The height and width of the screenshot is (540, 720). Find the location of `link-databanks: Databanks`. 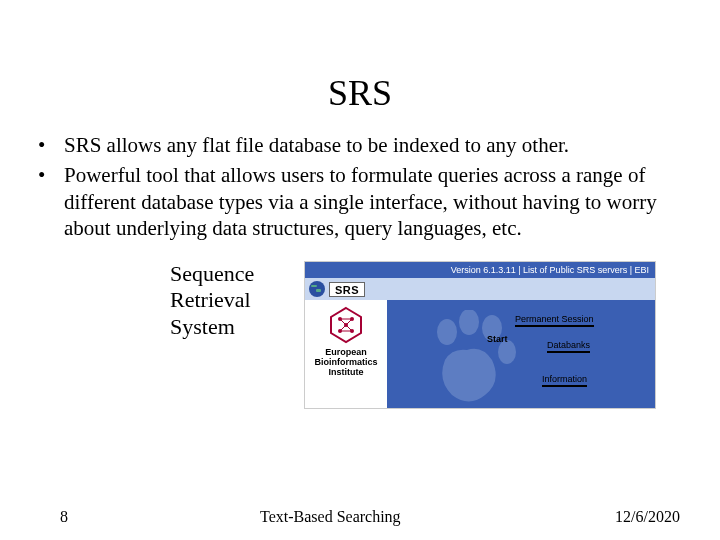

link-databanks: Databanks is located at coordinates (568, 346).